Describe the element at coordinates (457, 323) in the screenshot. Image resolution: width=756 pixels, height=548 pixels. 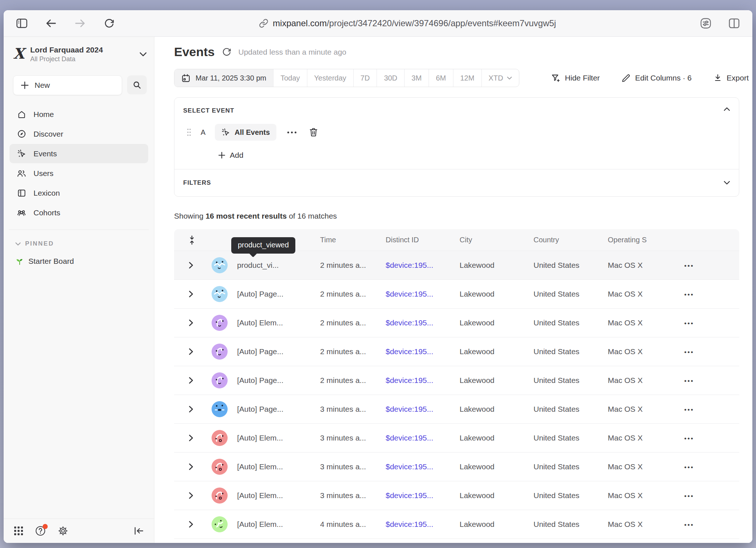
I see `table-row: [Auto] Elem... 2 minutes a... $device:19…` at that location.